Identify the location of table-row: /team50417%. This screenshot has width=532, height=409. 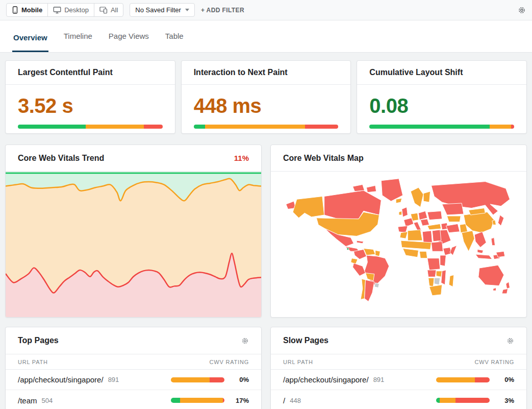
(134, 399).